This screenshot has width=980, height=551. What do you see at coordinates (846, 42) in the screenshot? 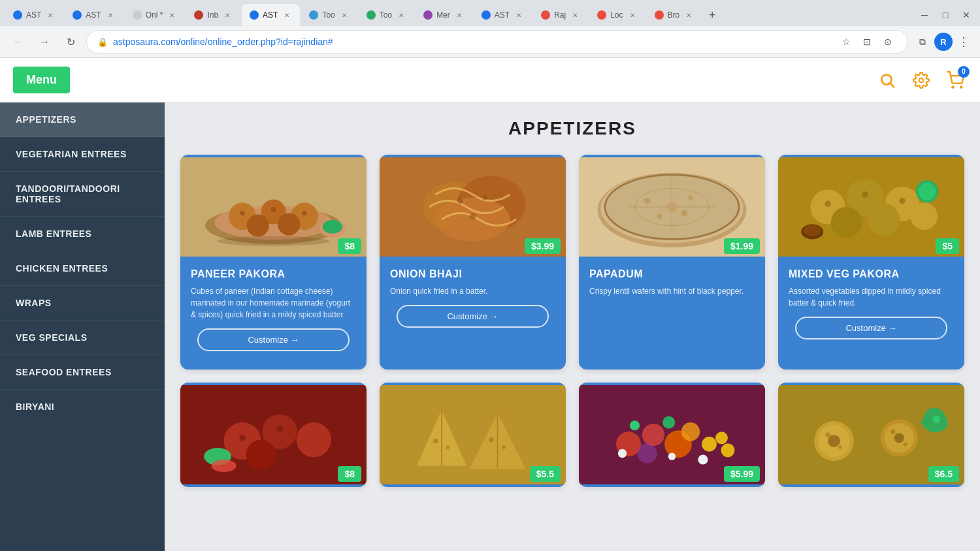
I see `bookmark-star-icon: ☆` at bounding box center [846, 42].